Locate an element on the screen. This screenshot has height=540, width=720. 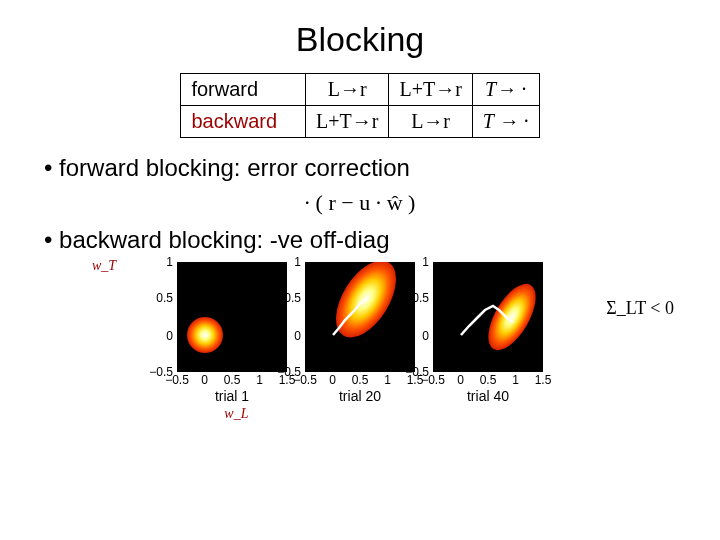
conditions-table: forward L→r L+T→r T→ · backward L+T→r L→… is located at coordinates (360, 106).